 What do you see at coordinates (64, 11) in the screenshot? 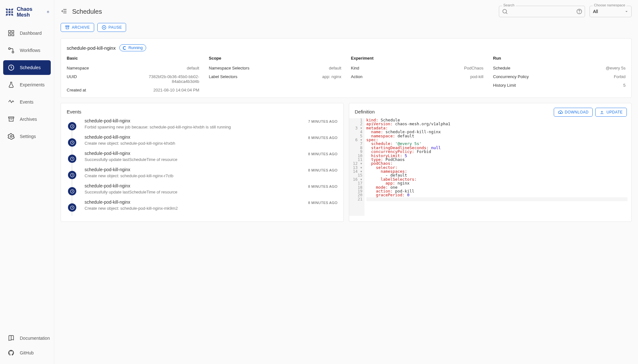
I see `collapse-sidebar-button` at bounding box center [64, 11].